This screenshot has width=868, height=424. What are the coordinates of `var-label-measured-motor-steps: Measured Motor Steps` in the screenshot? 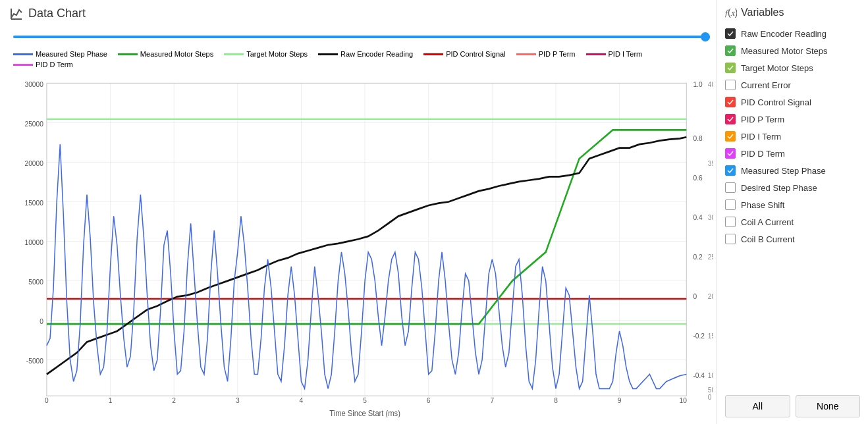 It's located at (784, 51).